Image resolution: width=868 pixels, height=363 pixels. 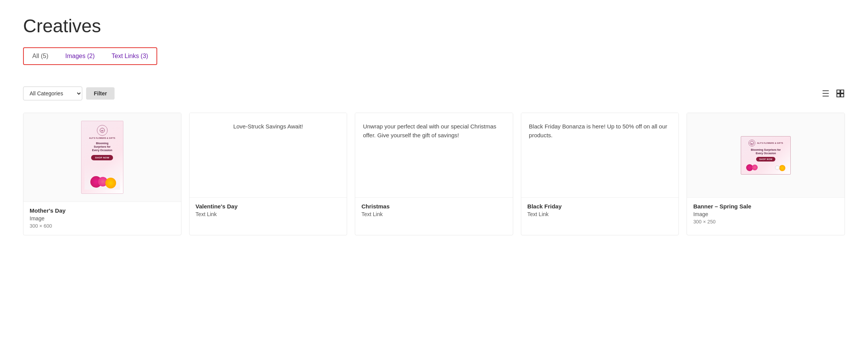 I want to click on card-preview-black-friday: Black Friday Bonanza is here! Up to 50% …, so click(x=600, y=155).